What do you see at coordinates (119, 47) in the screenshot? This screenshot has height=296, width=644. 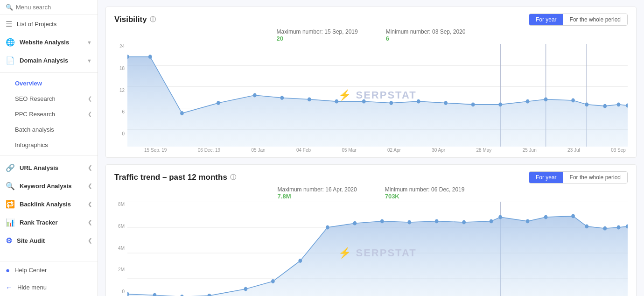 I see `y-label-24: 24` at bounding box center [119, 47].